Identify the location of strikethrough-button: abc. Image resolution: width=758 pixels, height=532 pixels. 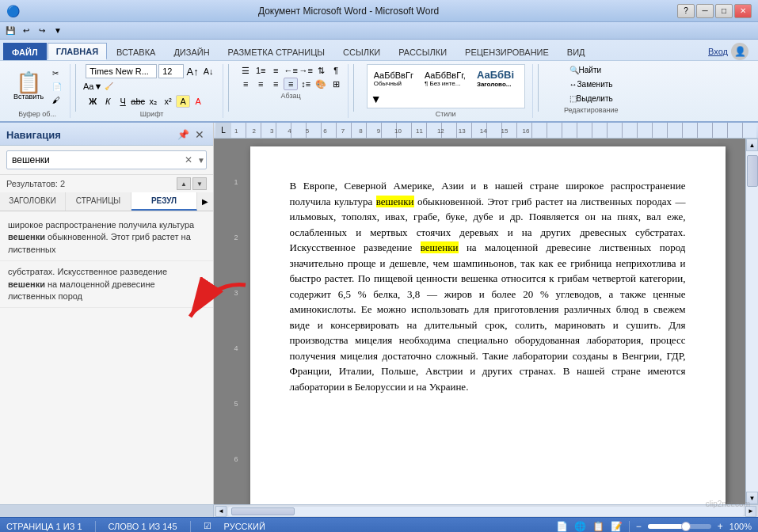
(138, 101).